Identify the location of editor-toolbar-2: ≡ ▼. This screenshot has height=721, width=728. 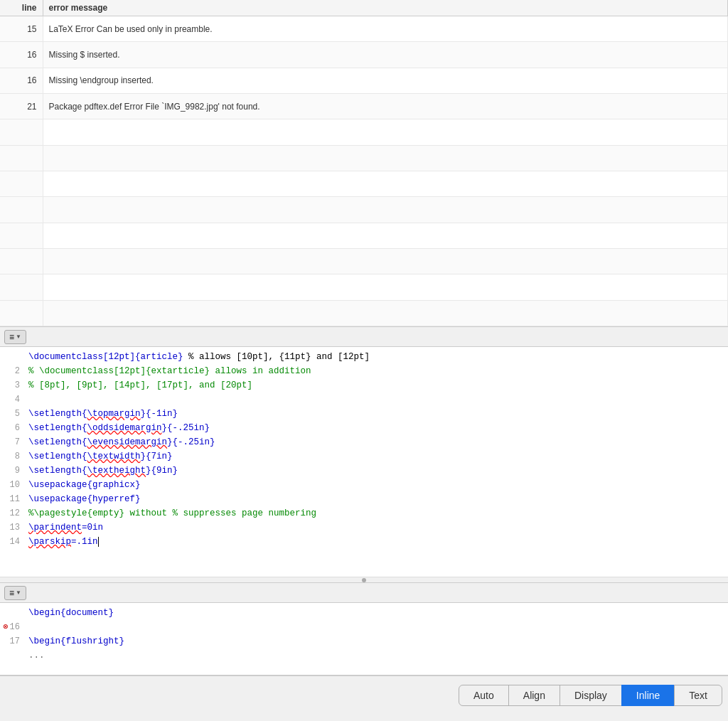
(364, 593).